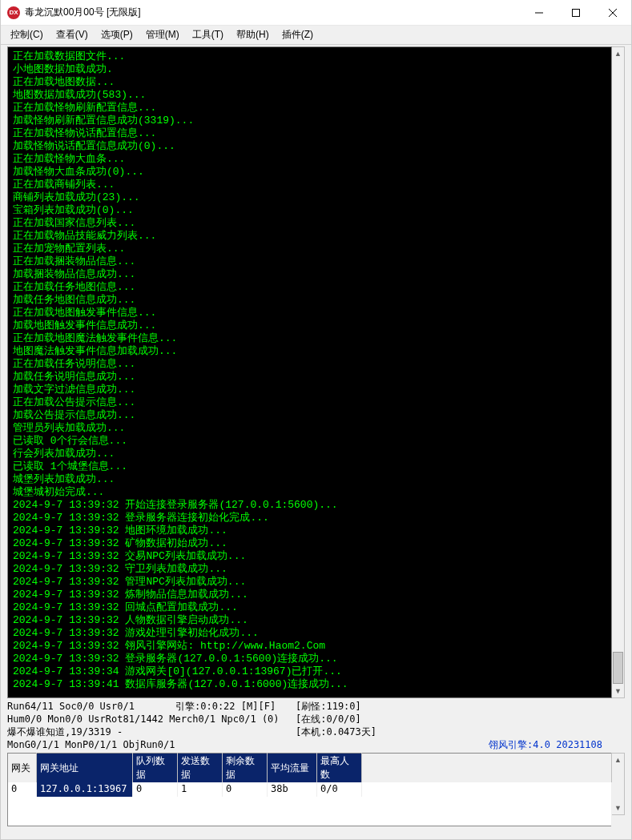 This screenshot has height=840, width=632. I want to click on titlebar-left: DX 毒龙沉默00月00号 [无限版], so click(74, 13).